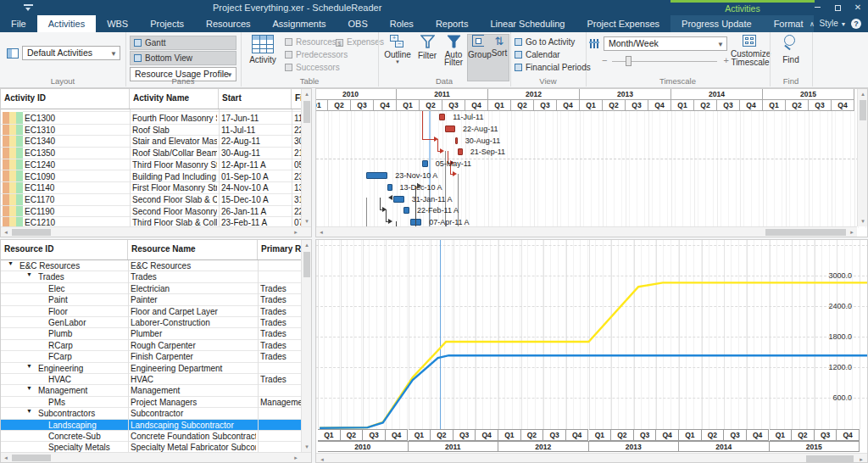  What do you see at coordinates (856, 24) in the screenshot?
I see `help-icon: ?` at bounding box center [856, 24].